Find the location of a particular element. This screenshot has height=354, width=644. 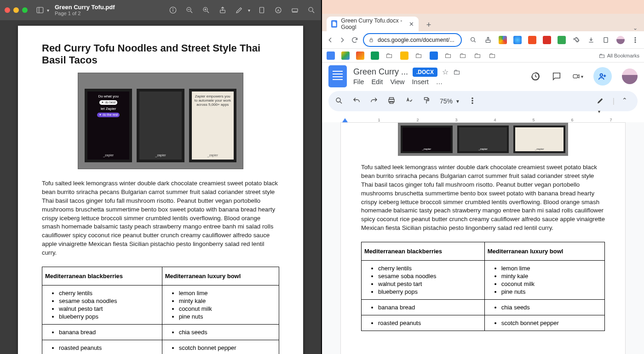

table-row: roasted peanuts scotch bonnet pepper is located at coordinates (483, 323).